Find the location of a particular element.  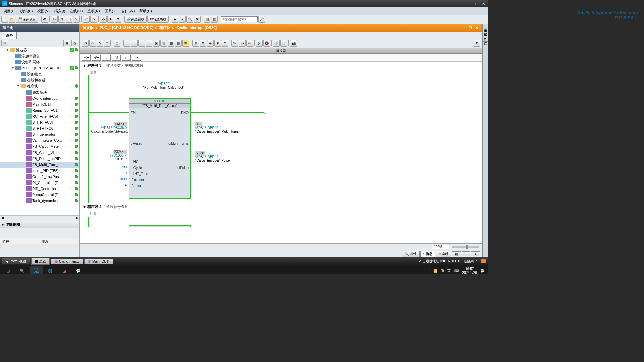

tree-item: PID_Controller [... is located at coordinates (40, 189).